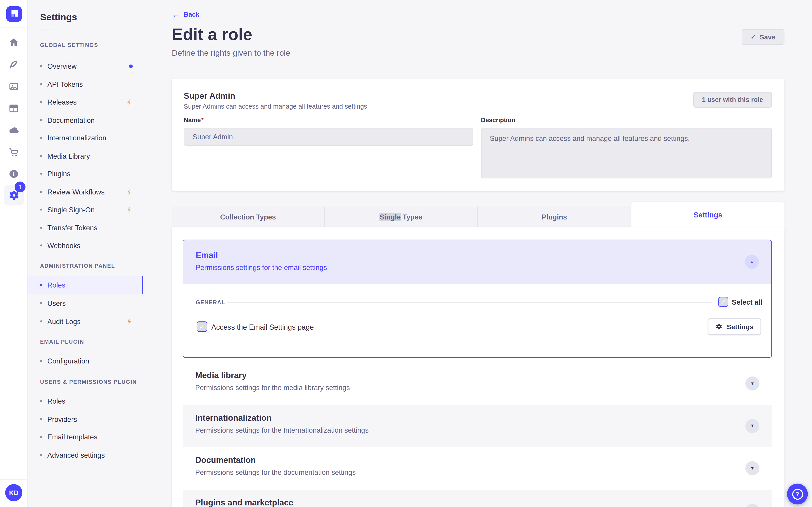 The image size is (812, 507). Describe the element at coordinates (85, 120) in the screenshot. I see `sidebar-item-documentation: Documentation` at that location.